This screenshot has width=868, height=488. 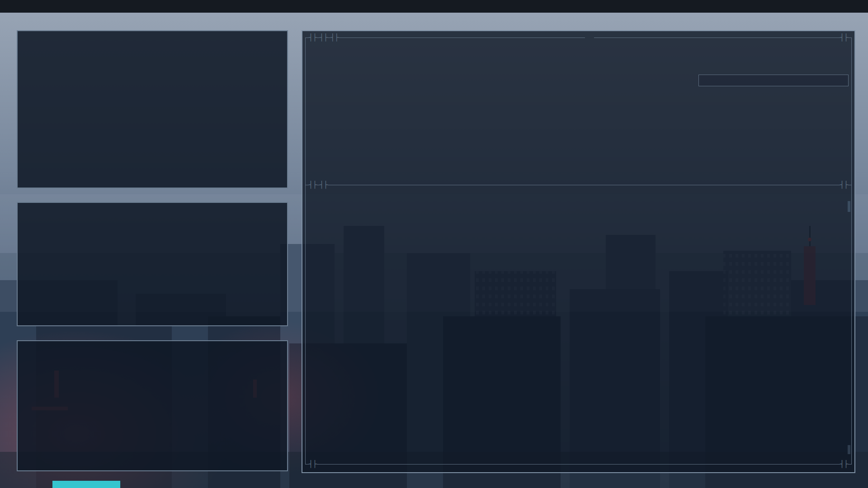 What do you see at coordinates (152, 264) in the screenshot?
I see `terminal-window-neofetch` at bounding box center [152, 264].